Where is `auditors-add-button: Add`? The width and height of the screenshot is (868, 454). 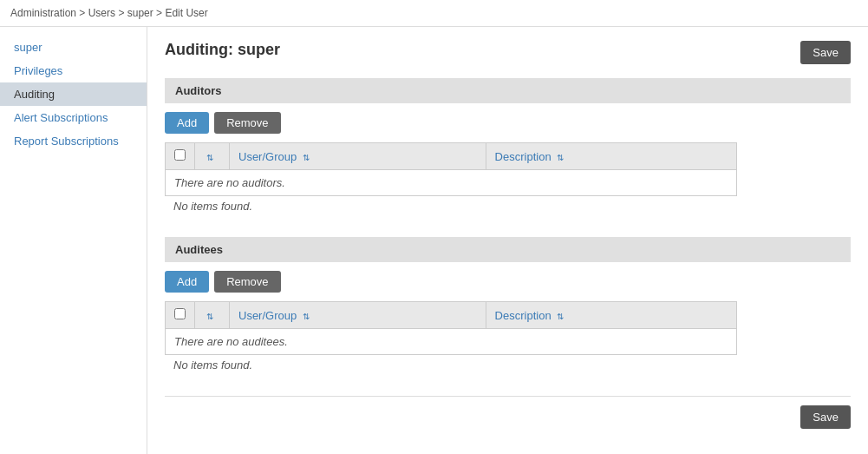
auditors-add-button: Add is located at coordinates (187, 123).